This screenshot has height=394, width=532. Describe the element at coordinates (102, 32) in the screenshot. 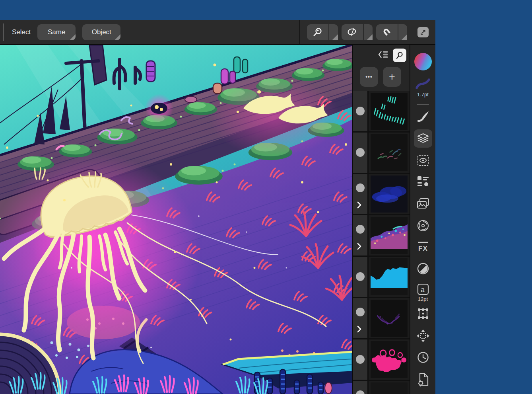

I see `object-button-label: Object` at that location.